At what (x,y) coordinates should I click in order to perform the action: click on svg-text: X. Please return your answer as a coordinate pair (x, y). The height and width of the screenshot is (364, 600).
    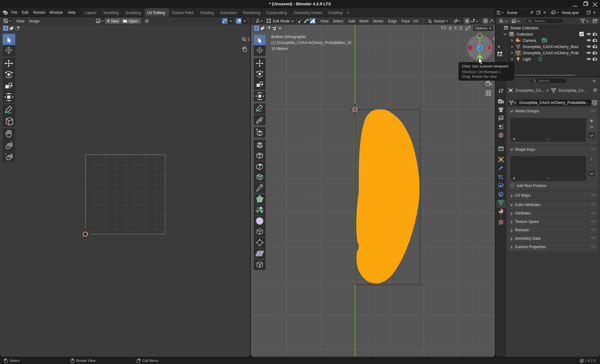
    Looking at the image, I should click on (489, 48).